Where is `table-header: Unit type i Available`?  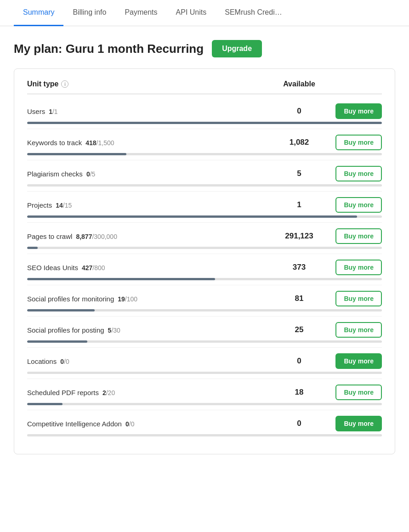 table-header: Unit type i Available is located at coordinates (204, 87).